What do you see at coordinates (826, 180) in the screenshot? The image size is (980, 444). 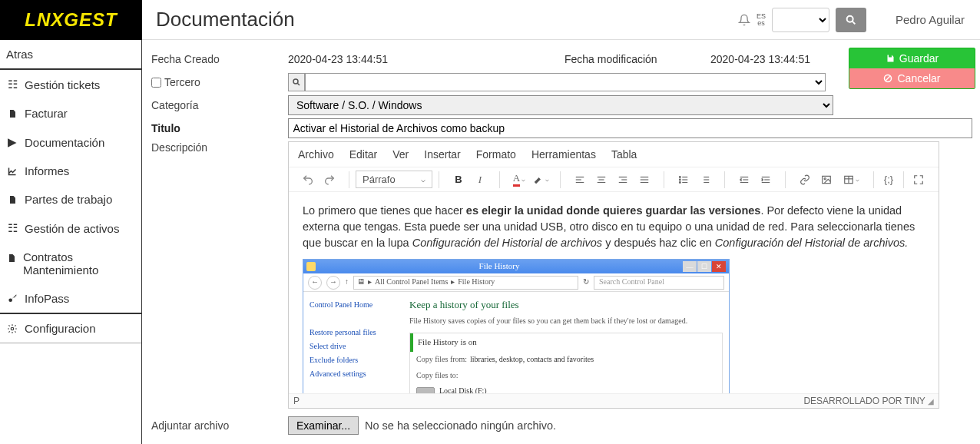 I see `image-icon` at bounding box center [826, 180].